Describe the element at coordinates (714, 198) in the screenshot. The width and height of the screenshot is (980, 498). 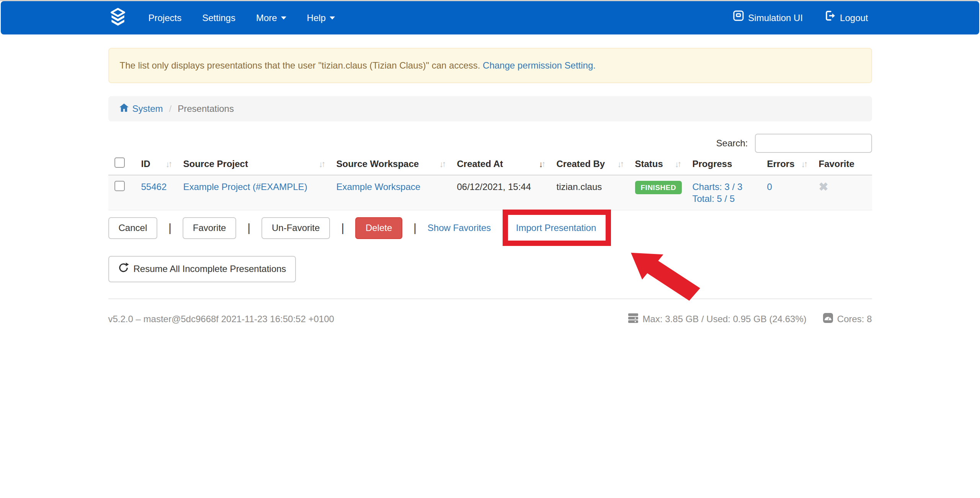
I see `progress-total-link: Total: 5 / 5` at that location.